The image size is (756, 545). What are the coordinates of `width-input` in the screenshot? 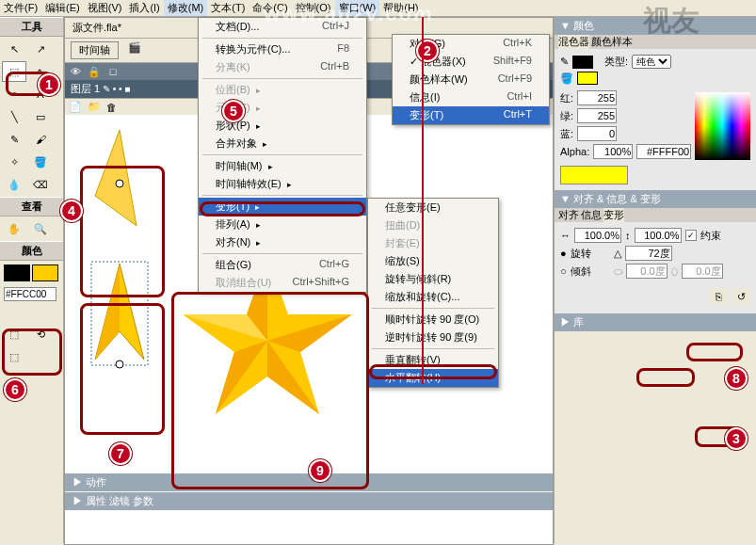 It's located at (598, 235).